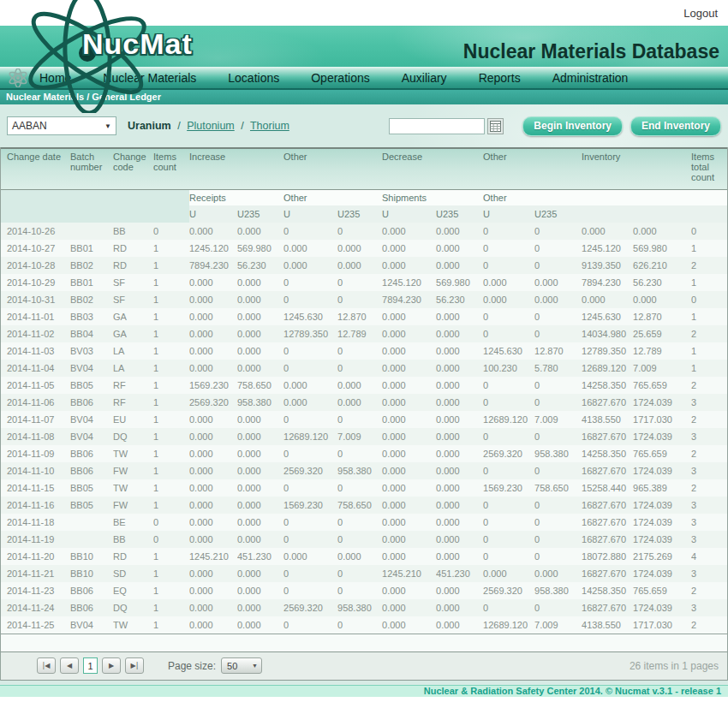 This screenshot has width=728, height=702. Describe the element at coordinates (364, 368) in the screenshot. I see `table-row: 2014-11-04BV04LA10.0000.000000.0000.0001…` at that location.